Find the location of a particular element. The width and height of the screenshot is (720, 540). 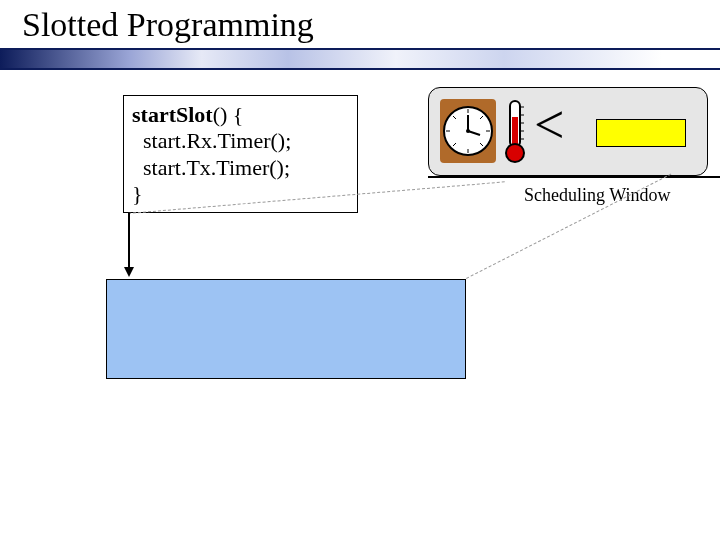

title-band is located at coordinates (360, 59).